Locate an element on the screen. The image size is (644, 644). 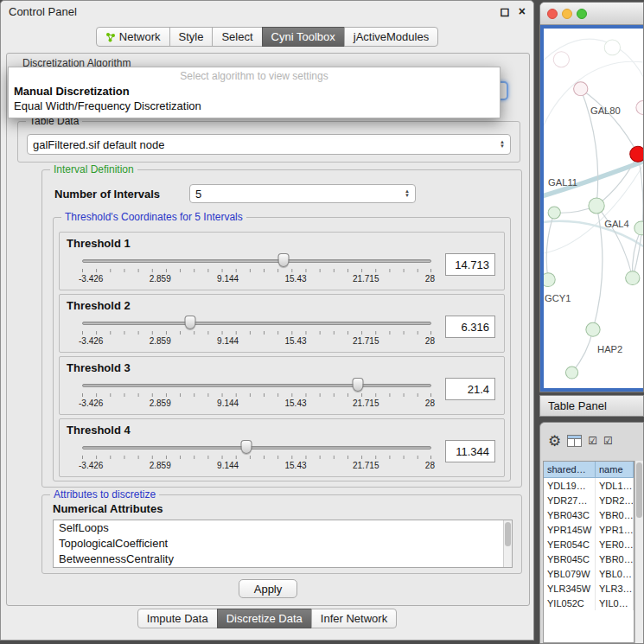
threshold-value-field: 6.316 is located at coordinates (470, 327).